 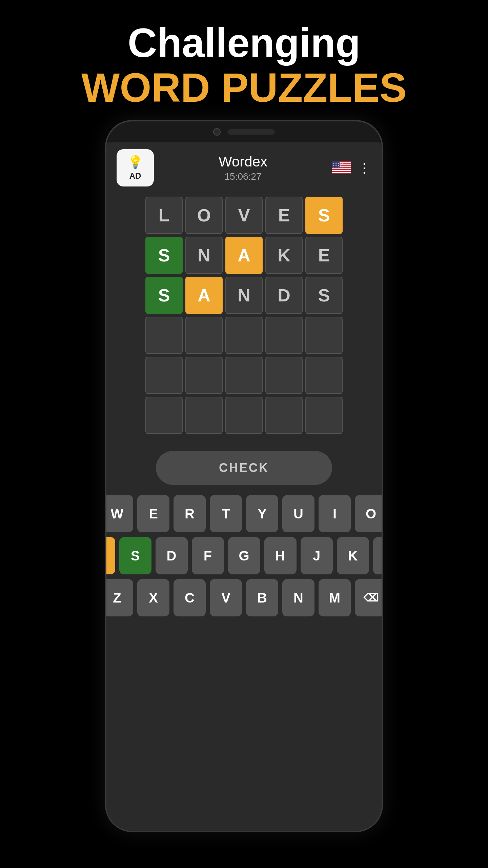 What do you see at coordinates (262, 514) in the screenshot?
I see `key-y: Y` at bounding box center [262, 514].